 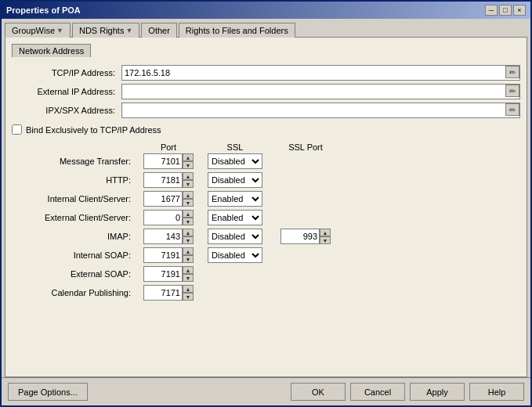 I want to click on port-row-label: External Client/Server:, so click(x=74, y=218).